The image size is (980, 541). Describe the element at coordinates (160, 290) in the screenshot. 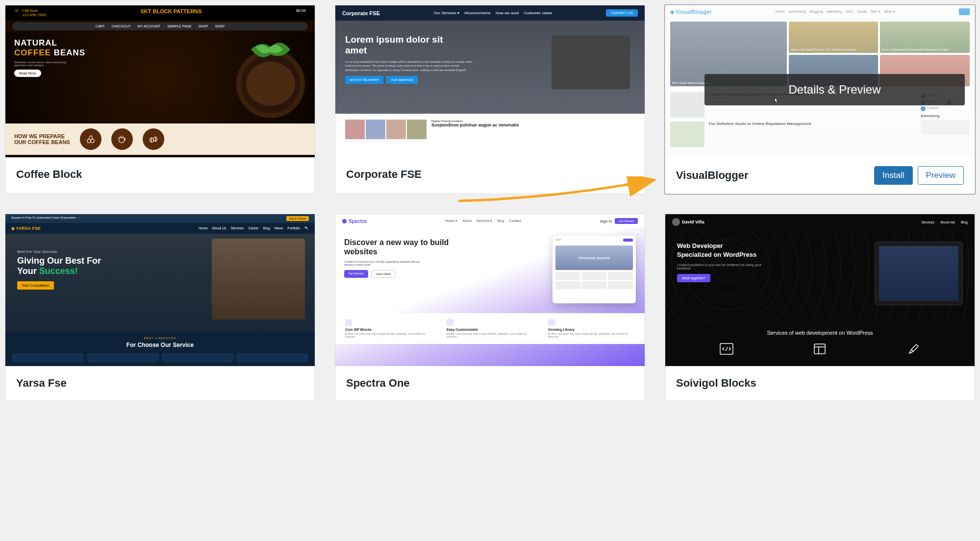

I see `theme-thumbnail: Support Is Free To Understand Users Expe…` at that location.